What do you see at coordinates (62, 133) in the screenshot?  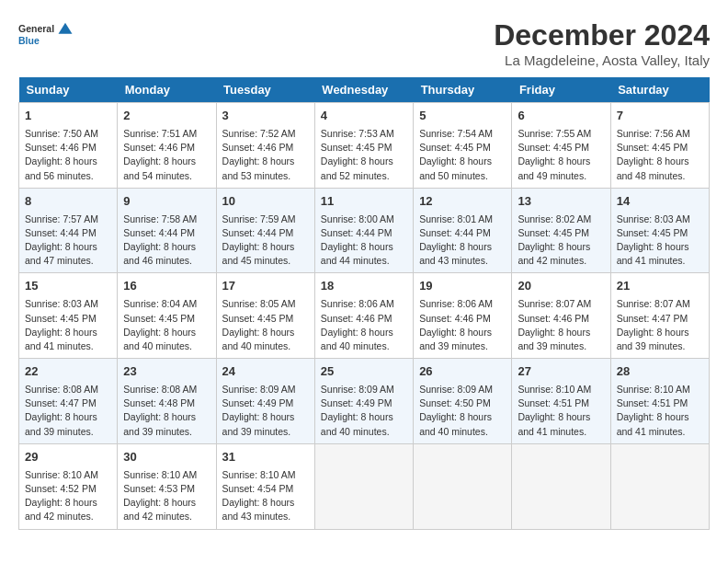 I see `sunrise: Sunrise: 7:50 AM` at bounding box center [62, 133].